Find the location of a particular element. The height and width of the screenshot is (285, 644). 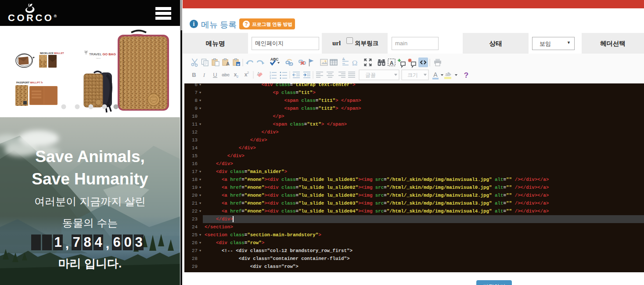

svg-text: I is located at coordinates (204, 75).